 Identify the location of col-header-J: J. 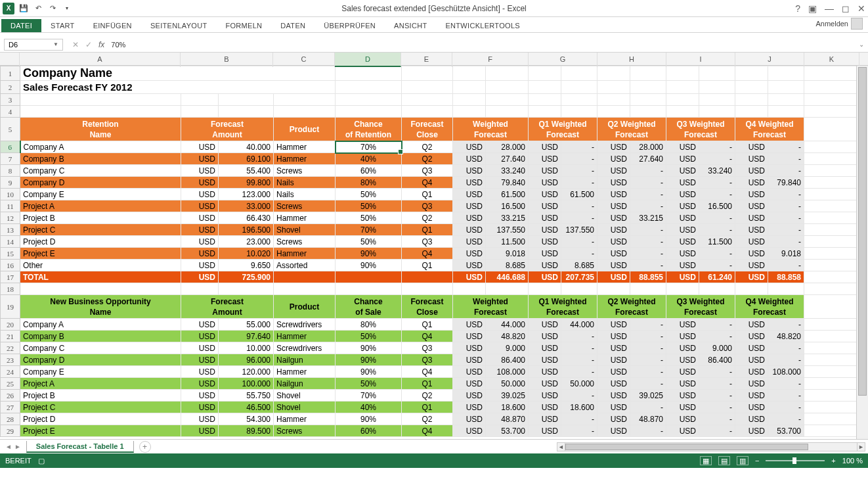
(770, 60).